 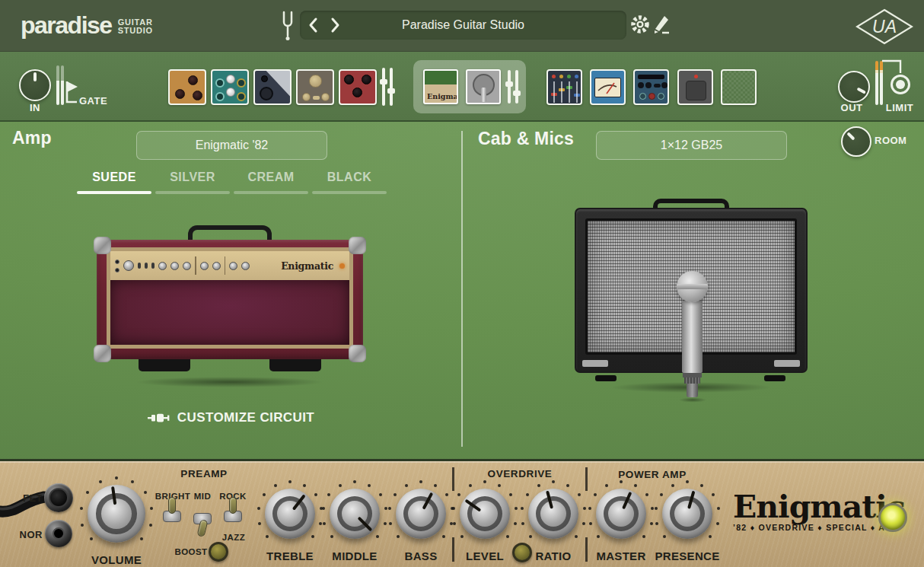 I want to click on rack-slot-blue-unit, so click(x=652, y=87).